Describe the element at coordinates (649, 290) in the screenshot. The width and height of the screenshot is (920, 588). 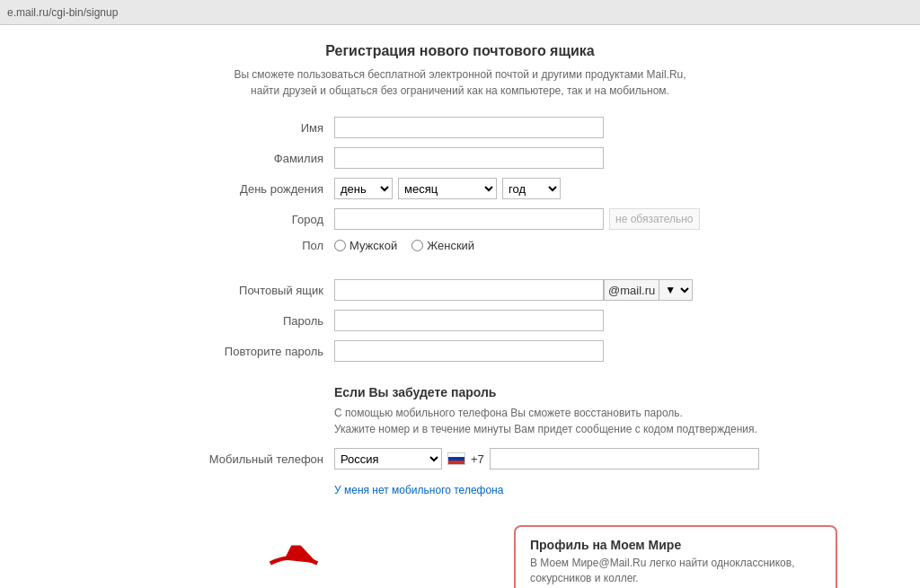
I see `email-domain-wrapper: @mail.ru ▼` at that location.